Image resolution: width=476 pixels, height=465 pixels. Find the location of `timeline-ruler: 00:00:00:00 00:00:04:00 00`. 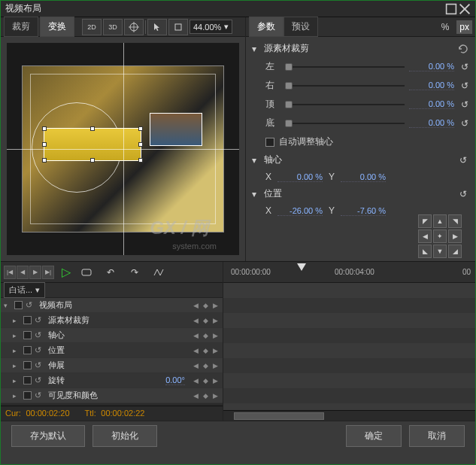

timeline-ruler: 00:00:00:00 00:00:04:00 00 is located at coordinates (349, 272).